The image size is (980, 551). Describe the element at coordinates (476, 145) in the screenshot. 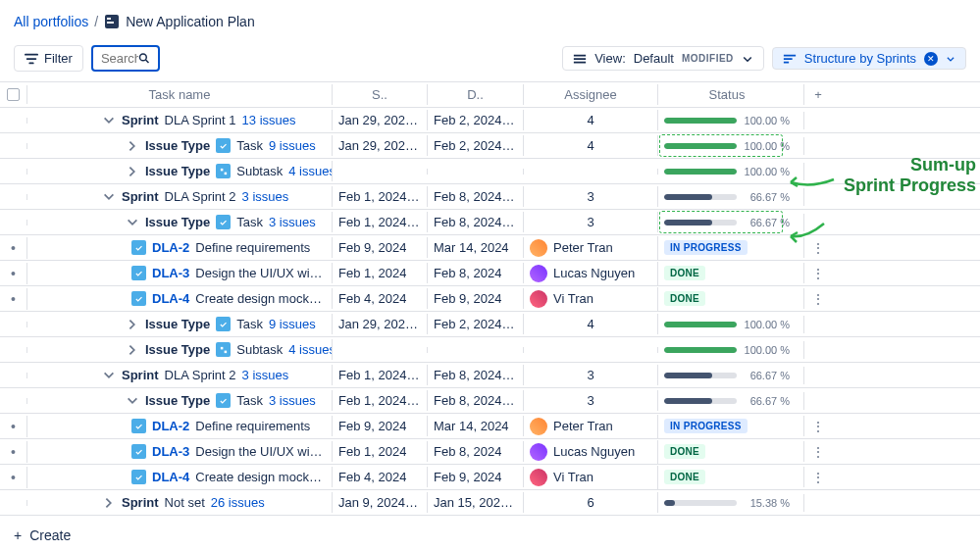

I see `cell-d: Feb 2, 2024 - ...` at that location.